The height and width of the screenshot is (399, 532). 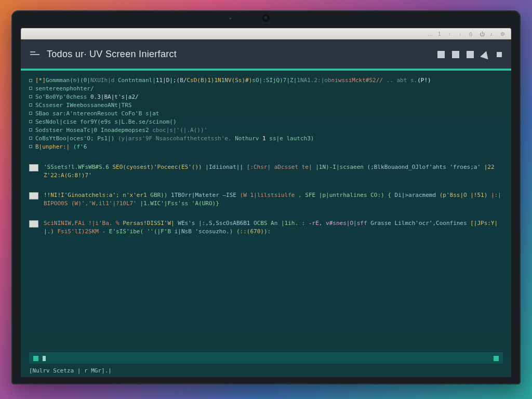 What do you see at coordinates (36, 358) in the screenshot?
I see `status-badge-icon` at bounding box center [36, 358].